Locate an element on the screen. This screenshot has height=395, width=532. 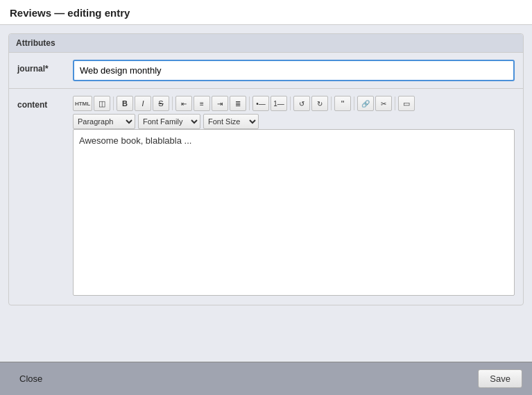
font-family-select: Font Family Arial Times New Roman Courie… is located at coordinates (169, 121).